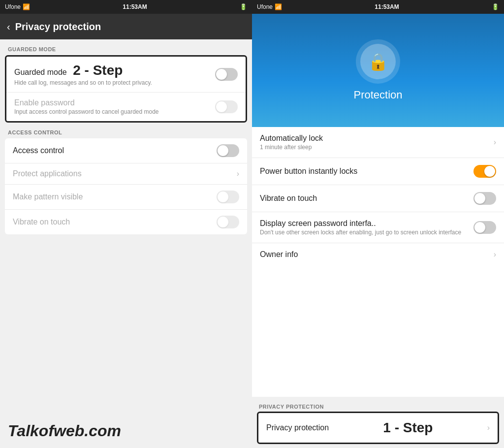  What do you see at coordinates (270, 7) in the screenshot?
I see `right-carrier: Ufone 📶` at bounding box center [270, 7].